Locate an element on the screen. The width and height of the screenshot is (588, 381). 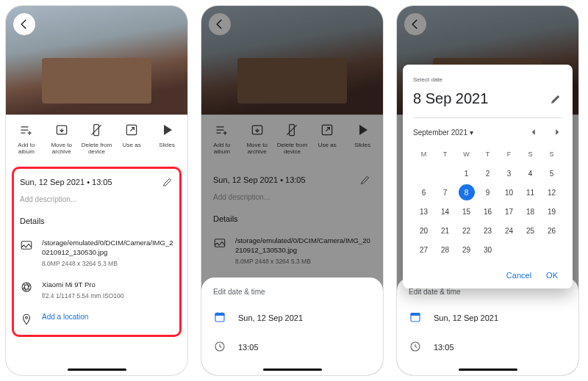
calendar-day: 18 is located at coordinates (531, 211).